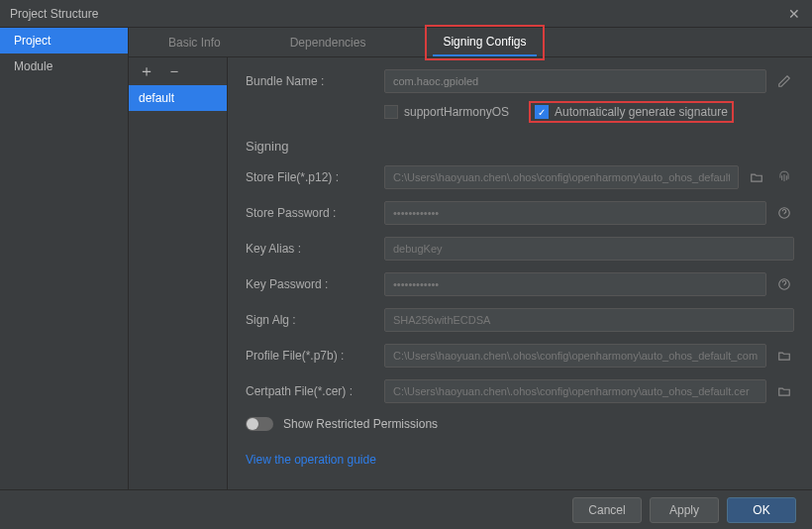 The image size is (812, 529). Describe the element at coordinates (259, 424) in the screenshot. I see `show-restricted-toggle` at that location.